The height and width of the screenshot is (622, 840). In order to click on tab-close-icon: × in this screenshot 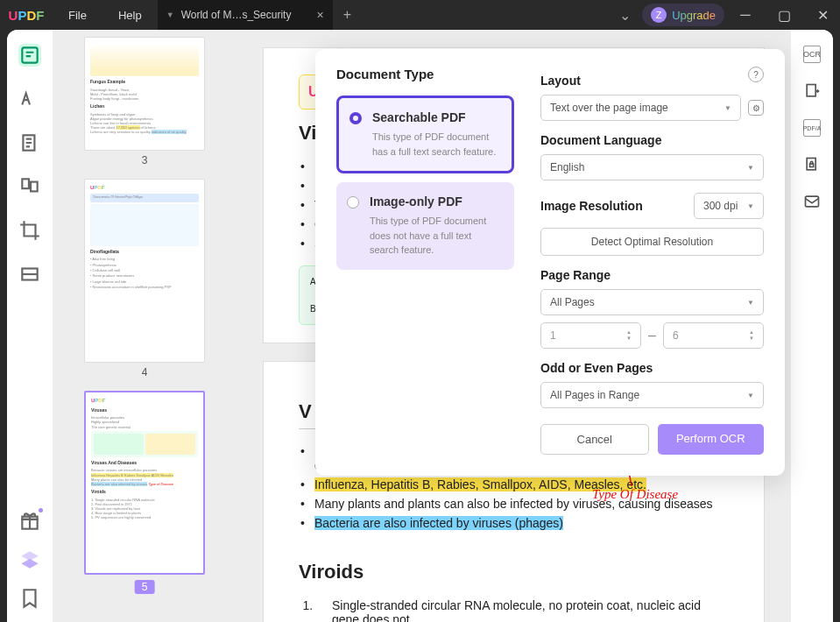, I will do `click(321, 15)`.